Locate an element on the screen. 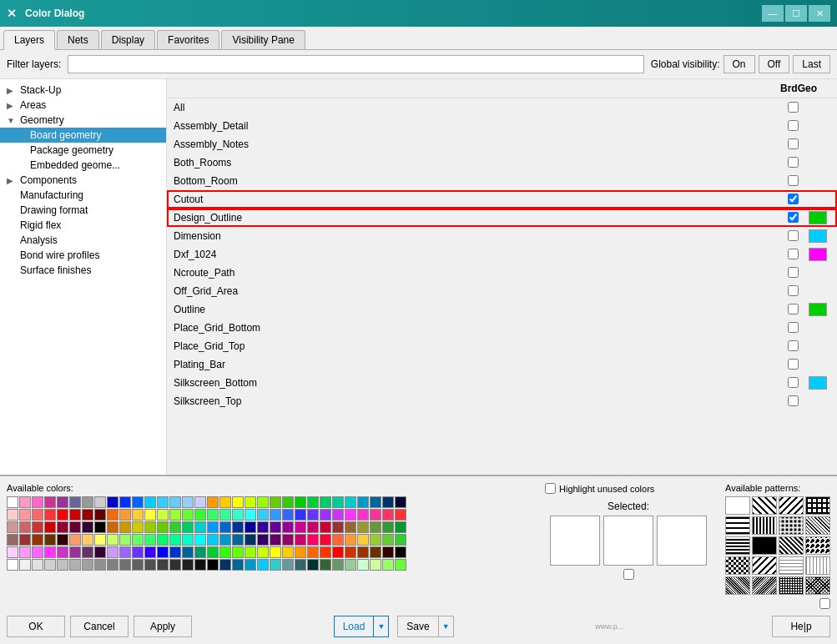 The image size is (837, 644). pattern-fine-diag2 is located at coordinates (764, 586).